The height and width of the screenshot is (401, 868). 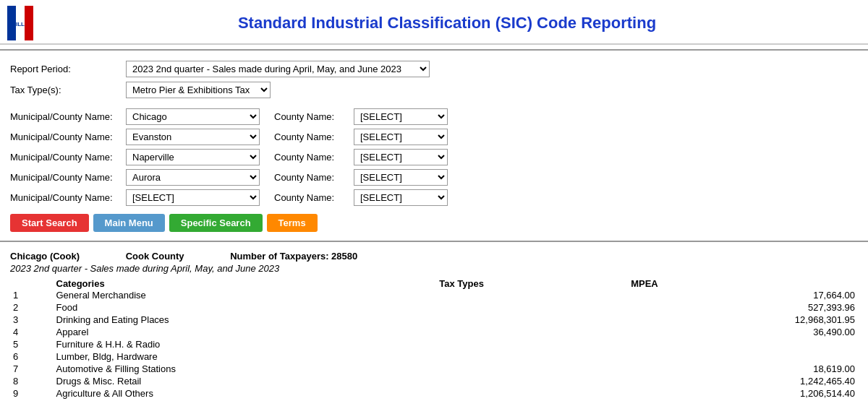 I want to click on table-row: 8 Drugs & Misc. Retail 1,242,465.40, so click(x=434, y=381).